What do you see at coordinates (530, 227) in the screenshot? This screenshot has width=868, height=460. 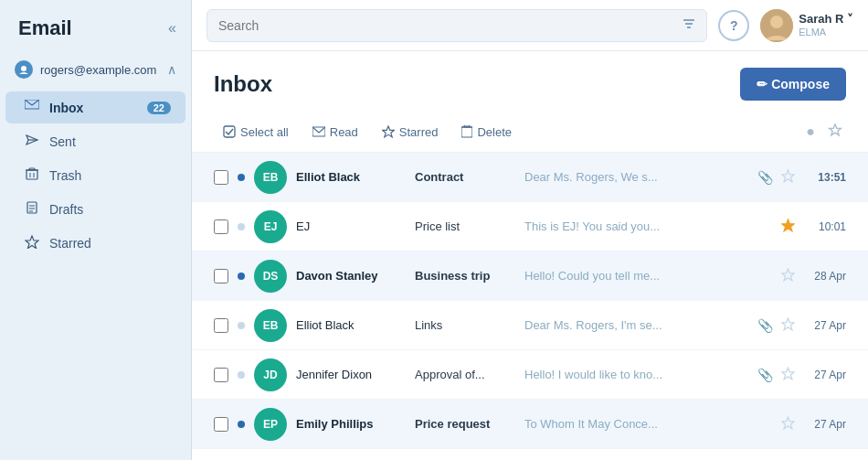 I see `email-row: EJ EJ Price list This is EJ! You said yo…` at bounding box center [530, 227].